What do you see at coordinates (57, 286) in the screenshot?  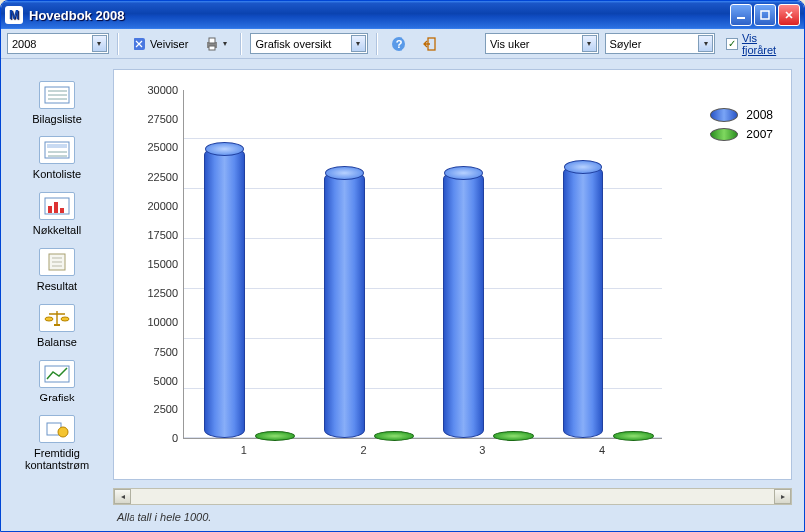 I see `sidebar-label: Resultat` at bounding box center [57, 286].